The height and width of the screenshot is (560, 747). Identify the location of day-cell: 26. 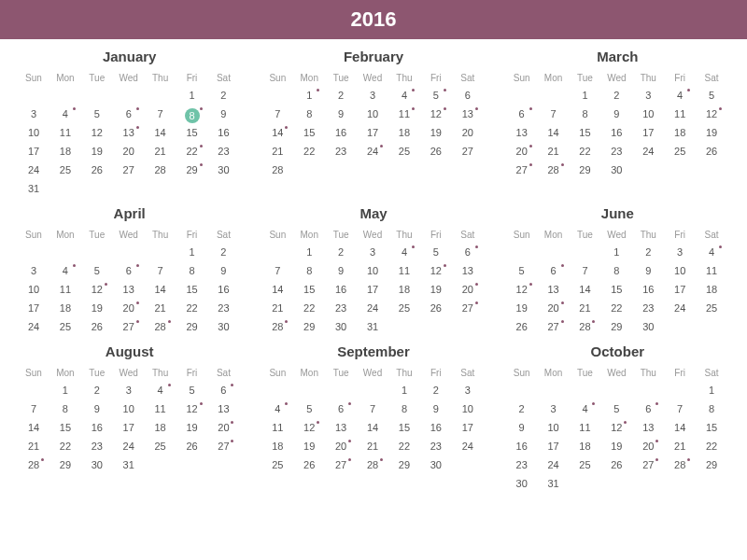
(309, 465).